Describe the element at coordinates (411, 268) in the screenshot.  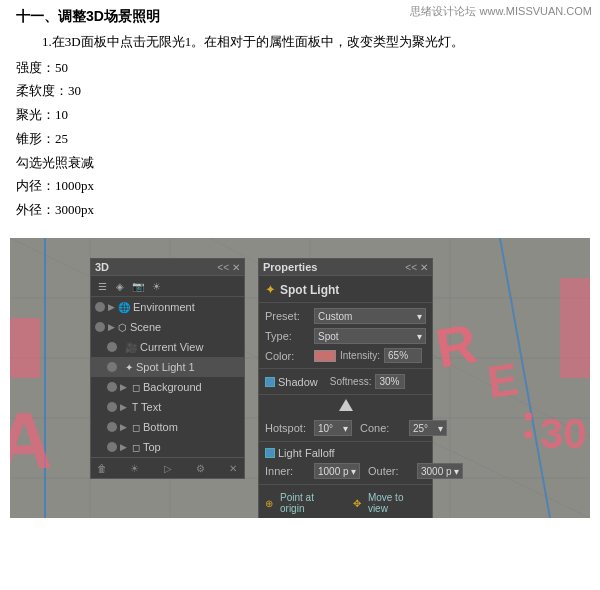
I see `panel-props-collapse: <<` at that location.